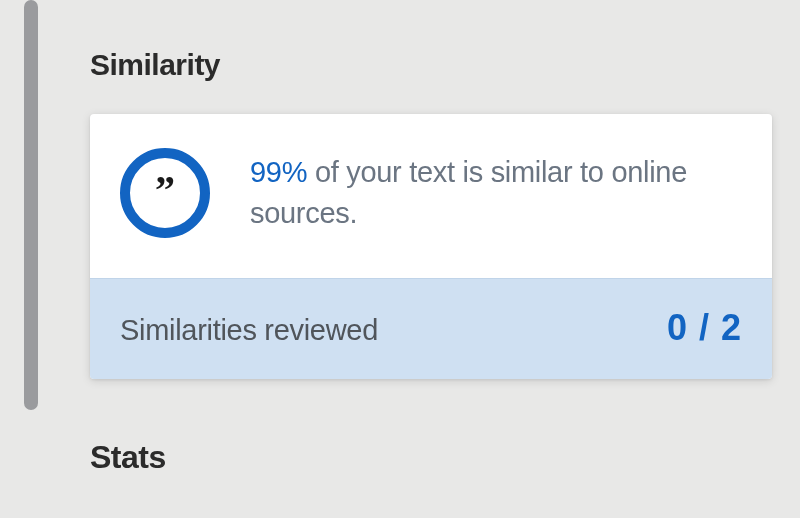  Describe the element at coordinates (704, 328) in the screenshot. I see `similarities-reviewed-count: 0 / 2` at that location.